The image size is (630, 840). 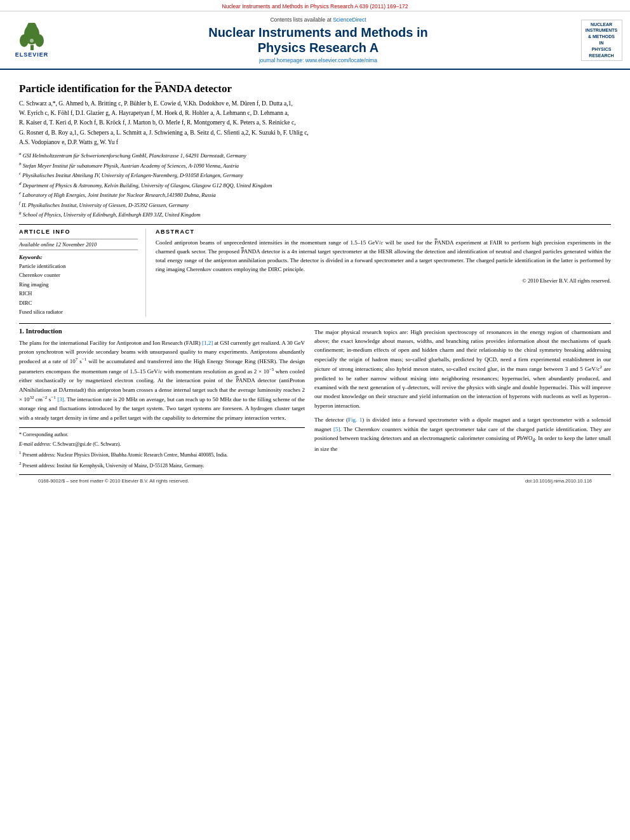 I want to click on affil-d: d Department of Physics & Astronomy, Kel…, so click(x=315, y=185).